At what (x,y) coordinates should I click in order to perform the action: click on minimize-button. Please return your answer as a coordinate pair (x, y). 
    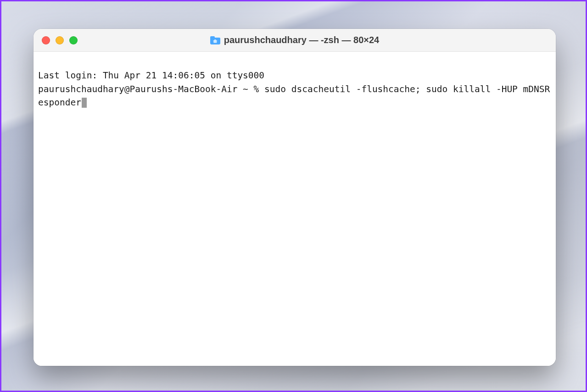
    Looking at the image, I should click on (60, 40).